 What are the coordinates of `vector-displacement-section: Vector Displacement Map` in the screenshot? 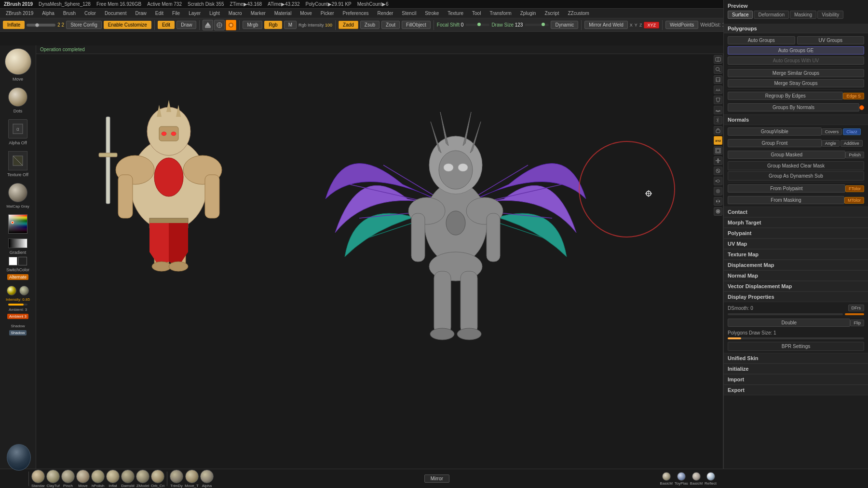 It's located at (796, 286).